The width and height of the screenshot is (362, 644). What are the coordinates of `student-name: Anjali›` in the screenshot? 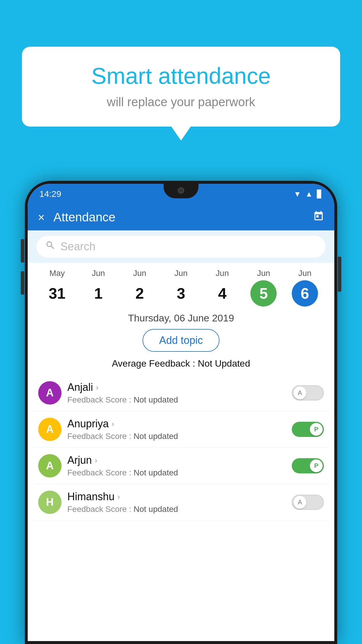 It's located at (177, 387).